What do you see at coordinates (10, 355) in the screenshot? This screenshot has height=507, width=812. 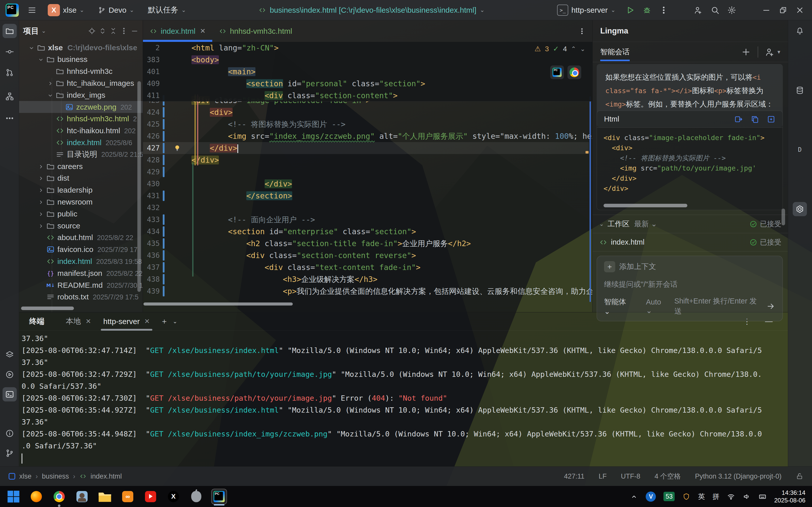 I see `tool-layers-icon` at bounding box center [10, 355].